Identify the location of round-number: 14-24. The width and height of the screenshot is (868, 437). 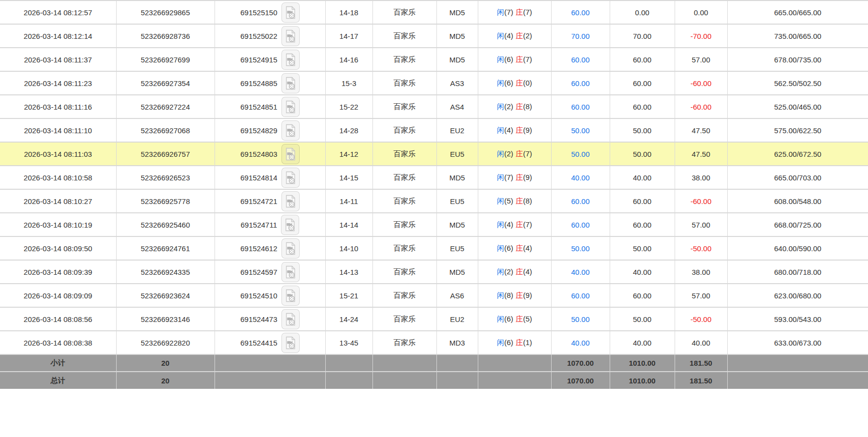
(349, 320).